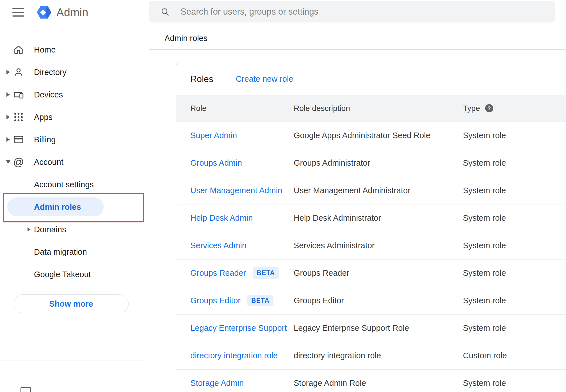 The image size is (566, 392). What do you see at coordinates (75, 162) in the screenshot?
I see `sidebar-item-account: @ Account` at bounding box center [75, 162].